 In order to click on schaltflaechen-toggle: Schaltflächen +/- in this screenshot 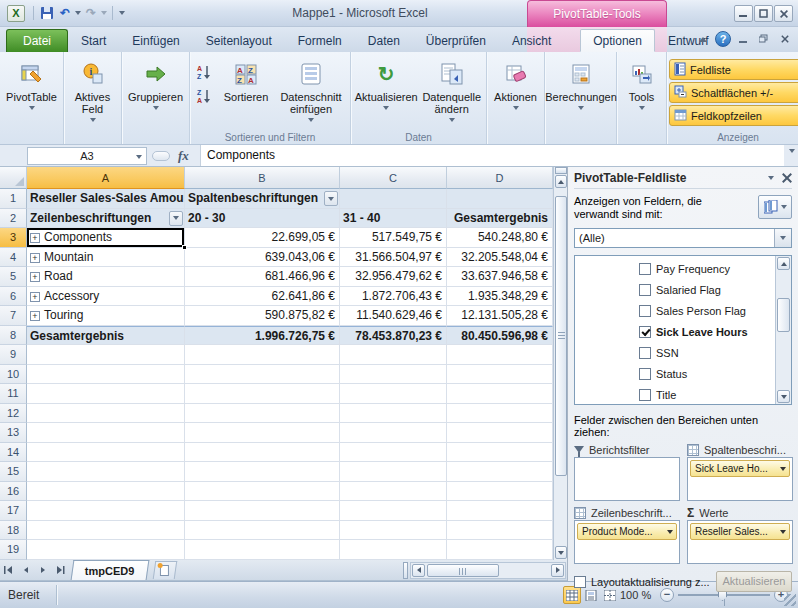, I will do `click(734, 92)`.